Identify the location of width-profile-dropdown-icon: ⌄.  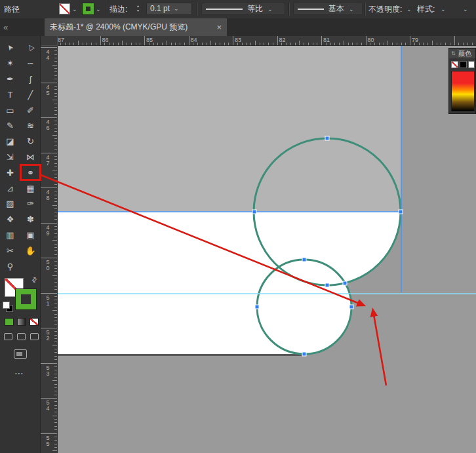
(270, 9).